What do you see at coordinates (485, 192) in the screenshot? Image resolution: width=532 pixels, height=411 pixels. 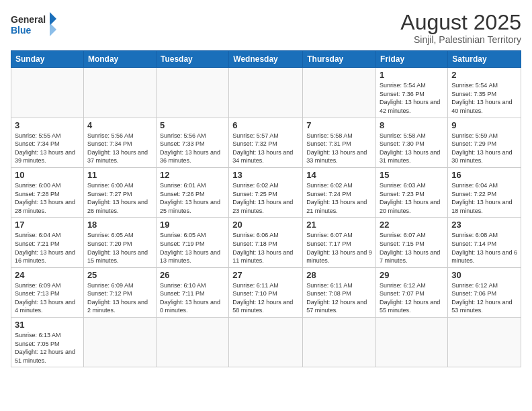 I see `day-16: 16 Sunrise: 6:04 AMSunset: 7:22 PMDaylig…` at bounding box center [485, 192].